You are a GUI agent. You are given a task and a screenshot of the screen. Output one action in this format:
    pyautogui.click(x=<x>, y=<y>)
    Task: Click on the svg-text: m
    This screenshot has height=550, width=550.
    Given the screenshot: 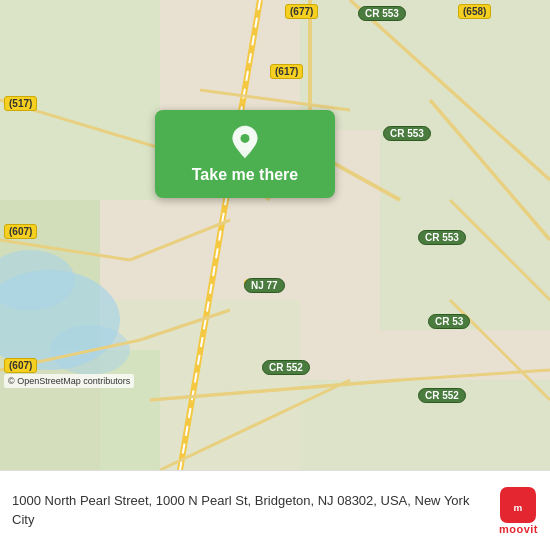 What is the action you would take?
    pyautogui.click(x=518, y=508)
    